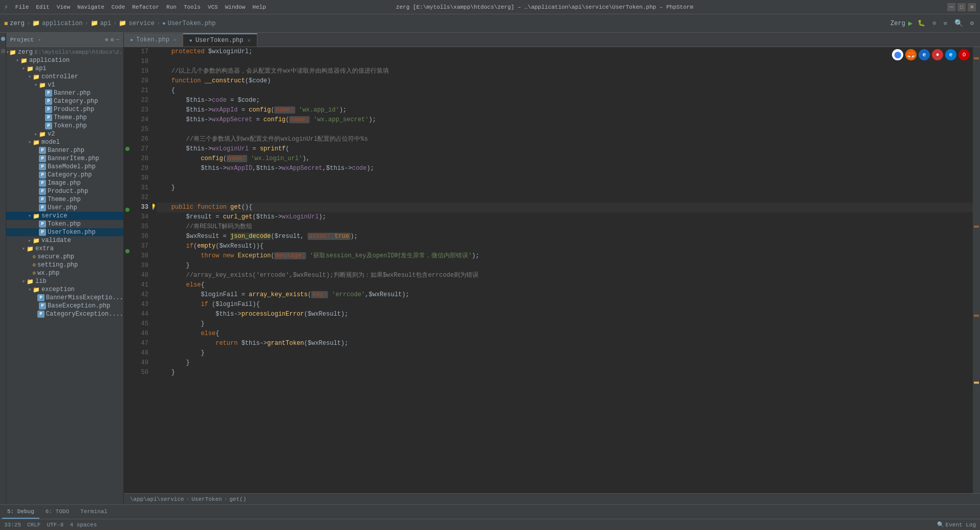 The width and height of the screenshot is (980, 530). Describe the element at coordinates (12, 525) in the screenshot. I see `status-position: 33:25` at that location.